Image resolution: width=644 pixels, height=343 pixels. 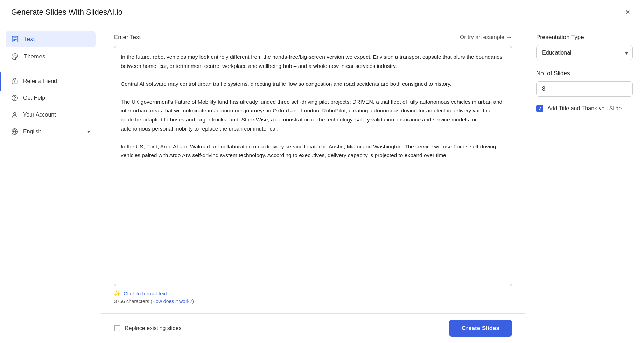 What do you see at coordinates (117, 328) in the screenshot?
I see `replace-slides-checkbox` at bounding box center [117, 328].